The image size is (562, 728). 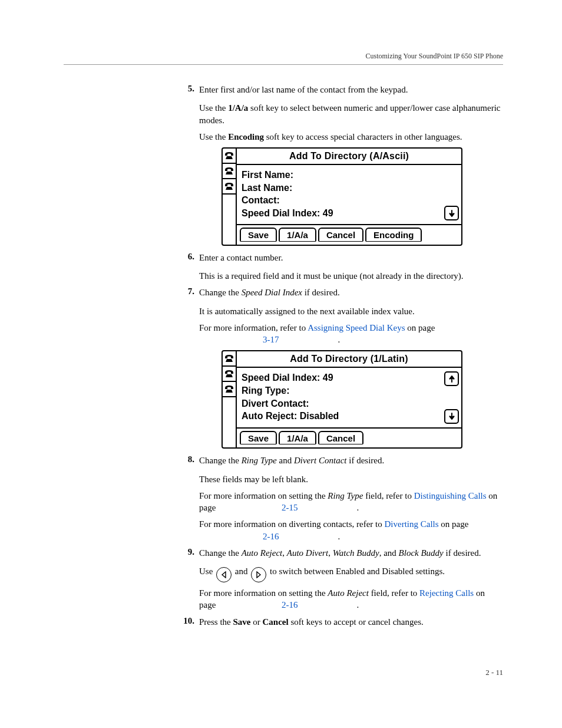 I want to click on lcd2-line: Auto Reject: Disabled, so click(x=342, y=416).